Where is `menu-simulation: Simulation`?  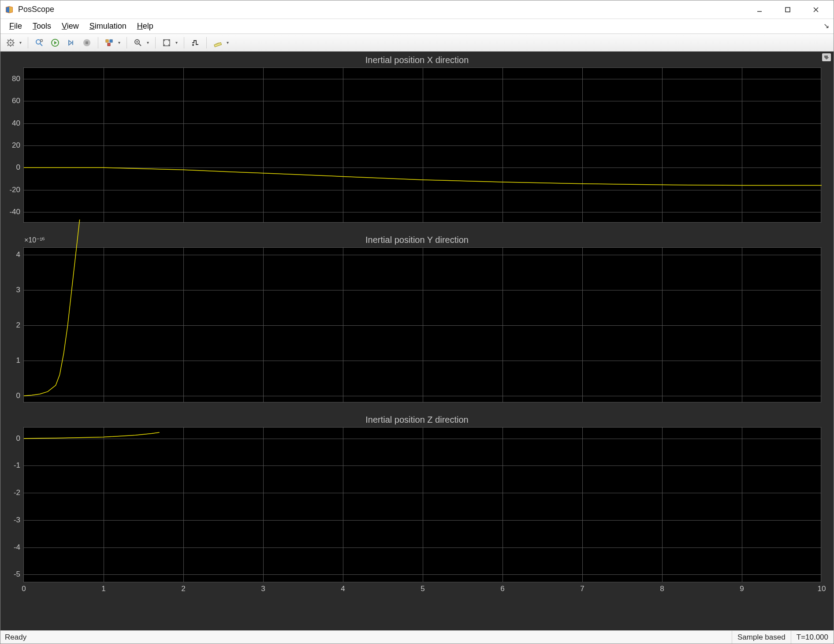
menu-simulation: Simulation is located at coordinates (108, 26).